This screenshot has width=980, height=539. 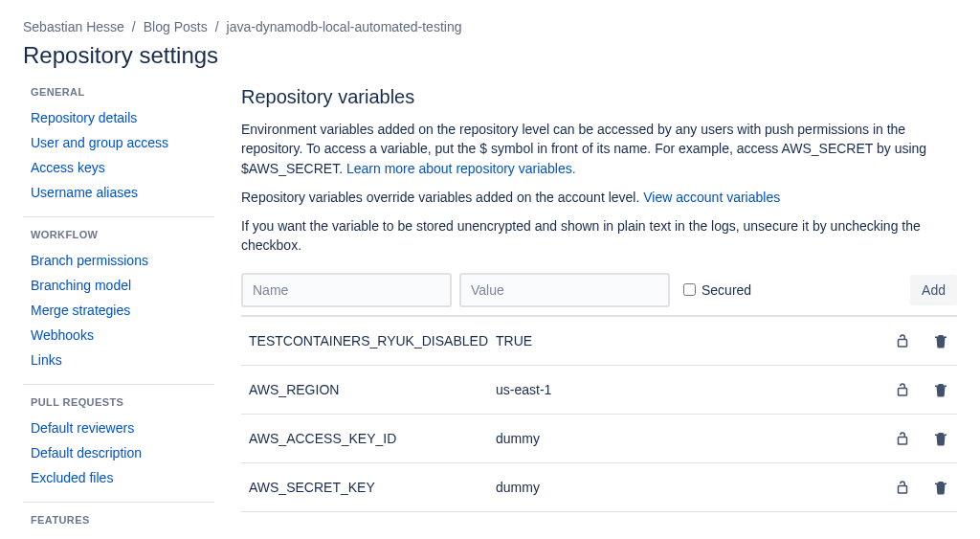 I want to click on variable-row: AWS_ACCESS_KEY_ID dummy, so click(x=599, y=438).